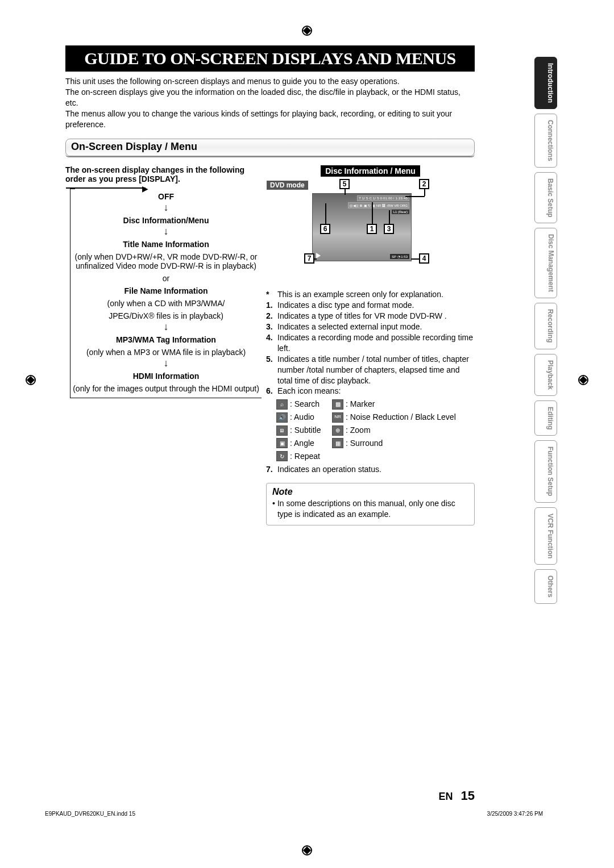 The image size is (614, 868). I want to click on note-body: In some descriptions on this manual, onl…, so click(373, 509).